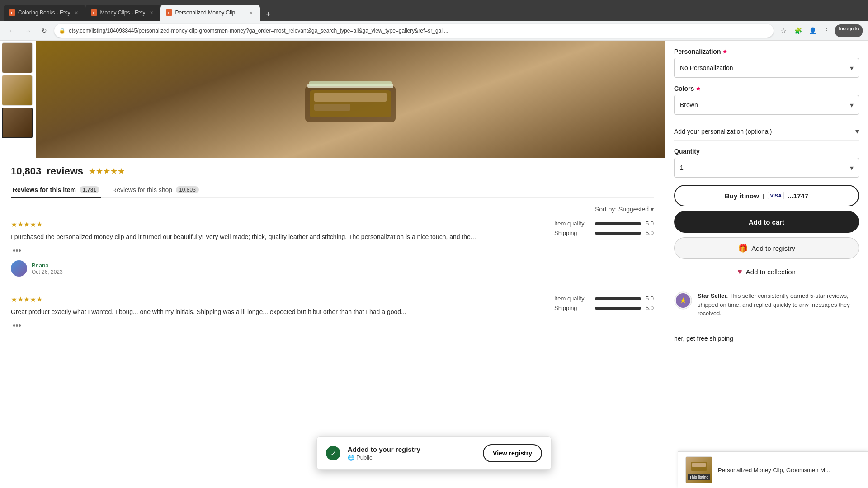 Image resolution: width=868 pixels, height=488 pixels. I want to click on tab-reviews-shop-count: 10,803, so click(187, 190).